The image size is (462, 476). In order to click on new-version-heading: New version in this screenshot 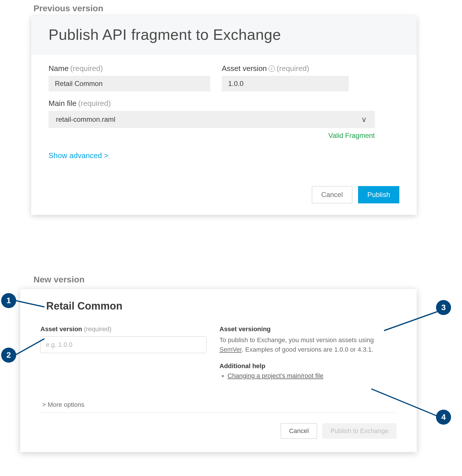, I will do `click(59, 280)`.